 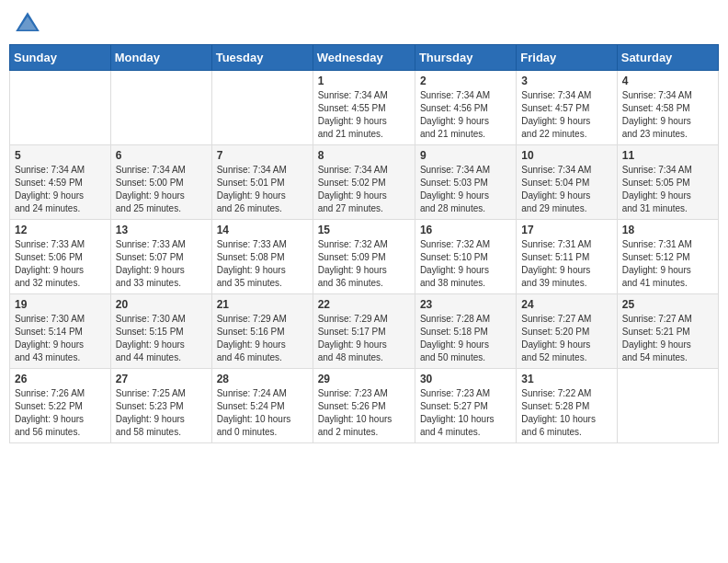 I want to click on calendar-week-row: 5Sunrise: 7:34 AM Sunset: 4:59 PM Daylig…, so click(x=364, y=182).